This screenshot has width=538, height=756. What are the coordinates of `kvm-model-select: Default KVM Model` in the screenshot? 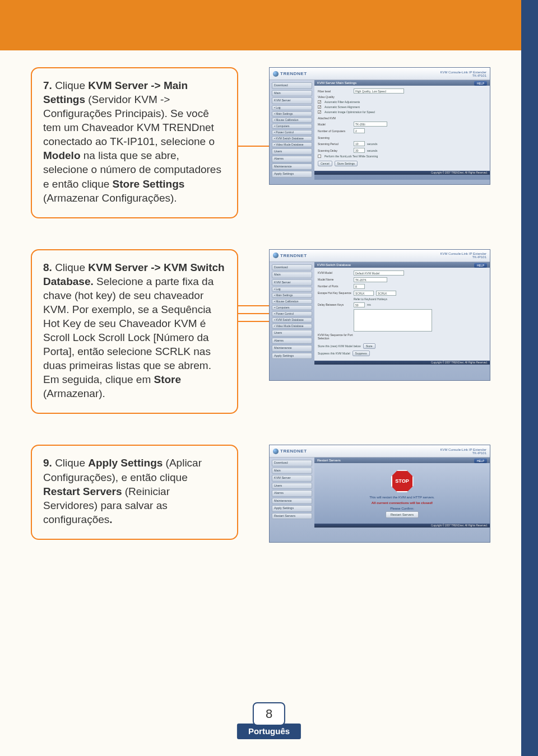 It's located at (379, 273).